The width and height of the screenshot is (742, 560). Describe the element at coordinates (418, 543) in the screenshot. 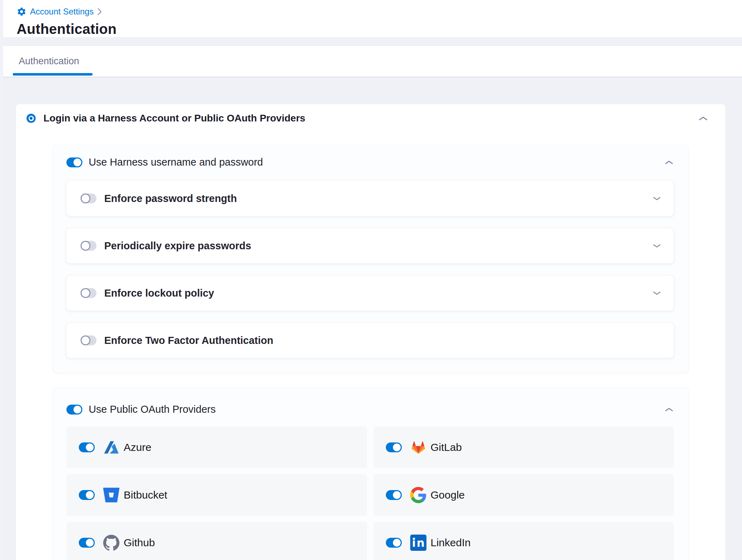

I see `linkedin-icon` at that location.